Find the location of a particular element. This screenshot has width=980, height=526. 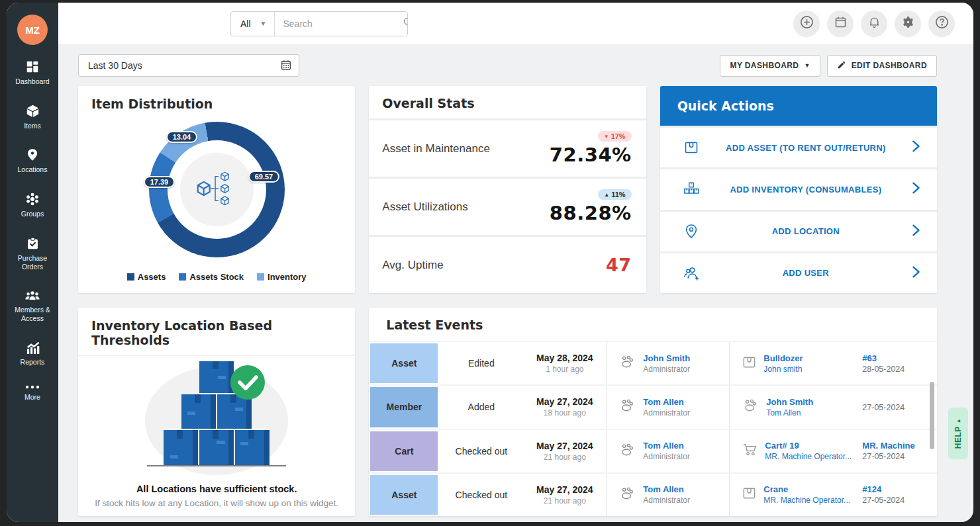

sidebar: MZ Dashboard Items Locations Groups is located at coordinates (32, 262).